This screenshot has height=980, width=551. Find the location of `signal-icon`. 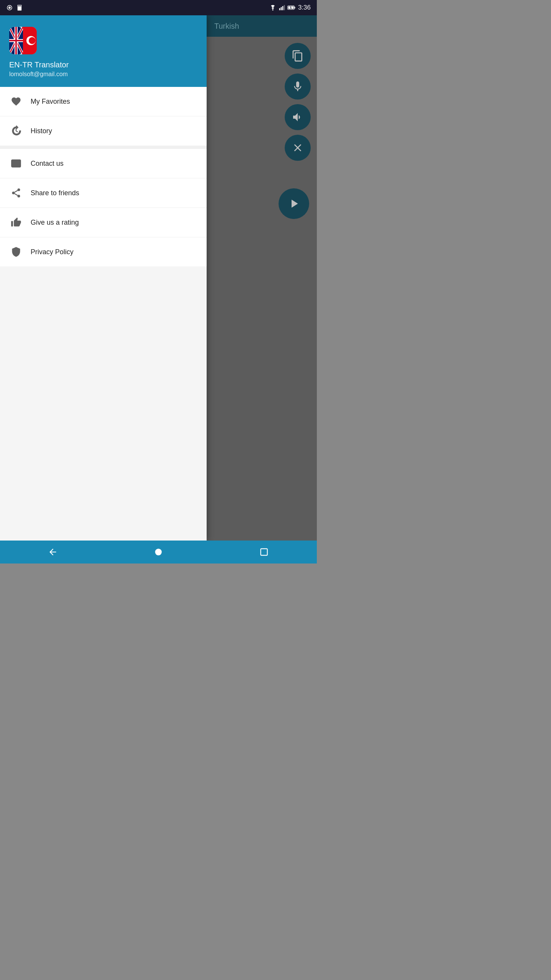

signal-icon is located at coordinates (282, 8).